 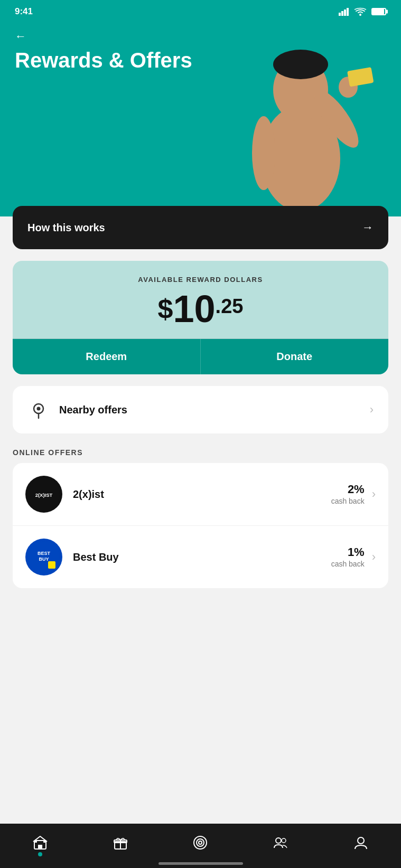 What do you see at coordinates (40, 843) in the screenshot?
I see `nav-item-home` at bounding box center [40, 843].